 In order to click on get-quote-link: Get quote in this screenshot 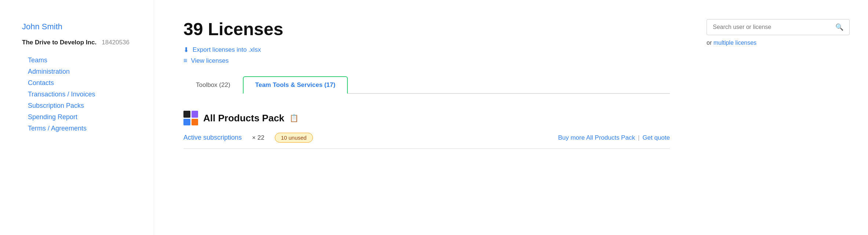, I will do `click(656, 138)`.